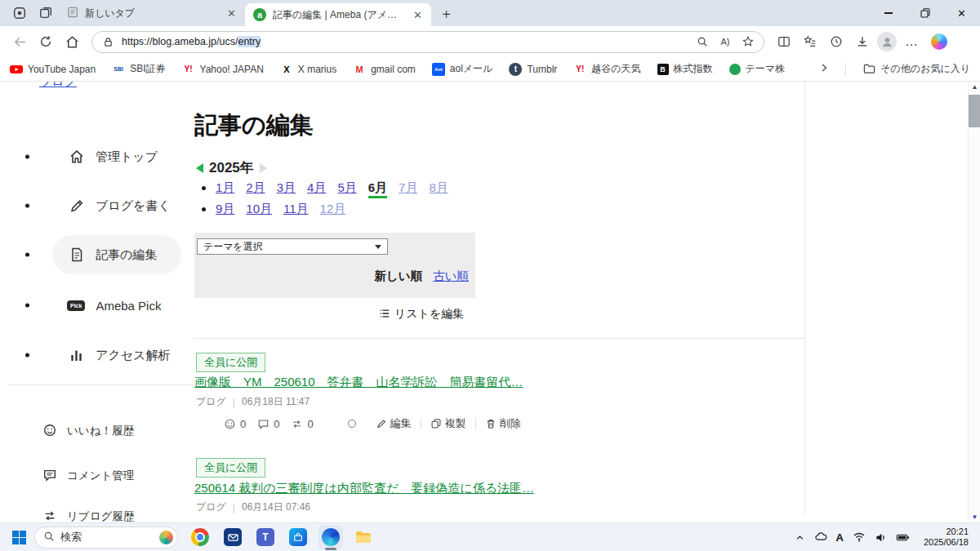 This screenshot has width=980, height=551. I want to click on workspaces-icon, so click(20, 13).